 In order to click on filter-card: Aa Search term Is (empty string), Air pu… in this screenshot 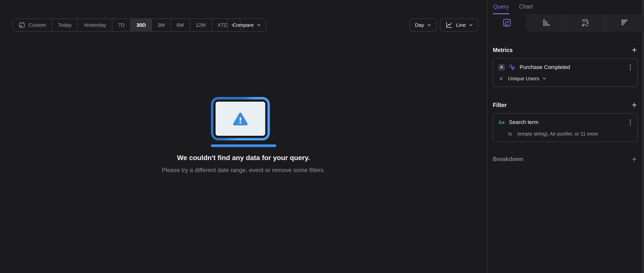, I will do `click(565, 128)`.